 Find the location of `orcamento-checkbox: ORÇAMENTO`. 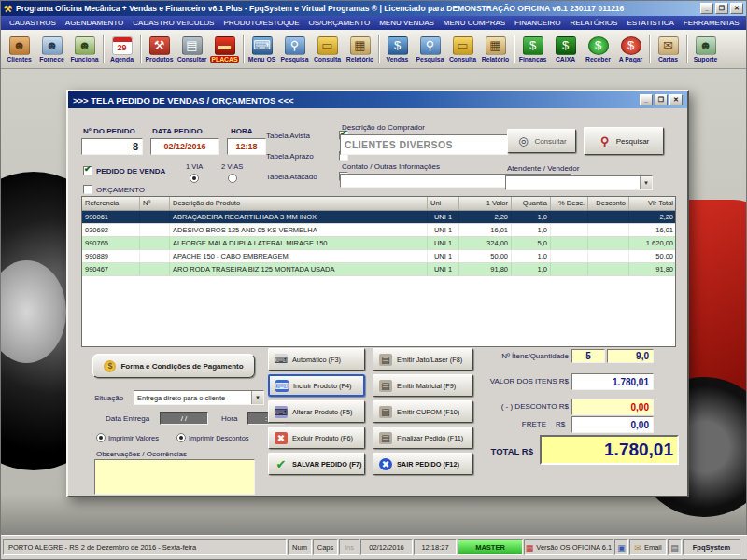

orcamento-checkbox: ORÇAMENTO is located at coordinates (114, 189).